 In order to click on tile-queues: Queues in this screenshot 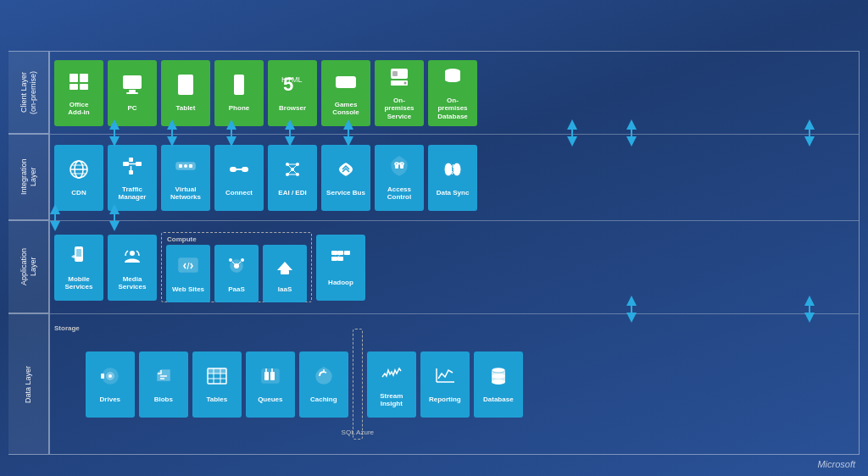, I will do `click(270, 385)`.